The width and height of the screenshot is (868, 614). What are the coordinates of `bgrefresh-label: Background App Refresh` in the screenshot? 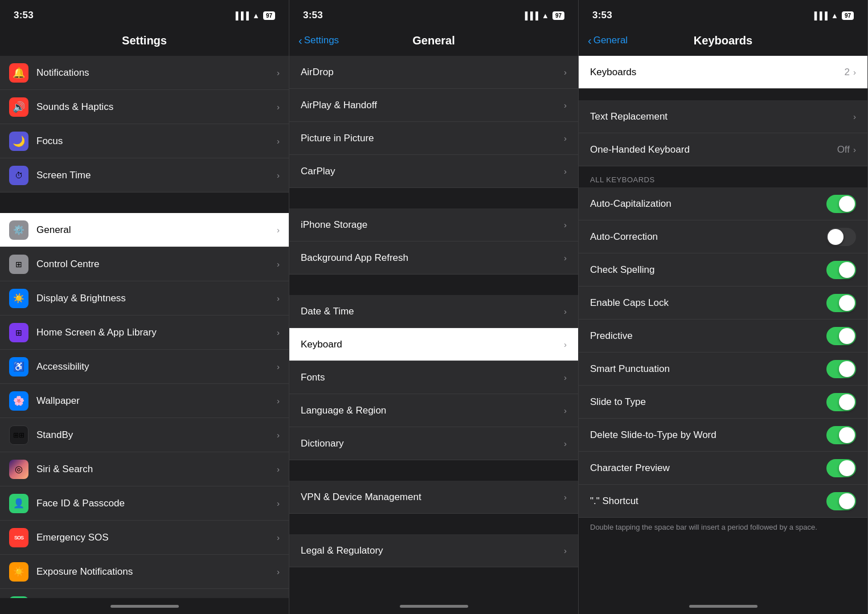 It's located at (432, 258).